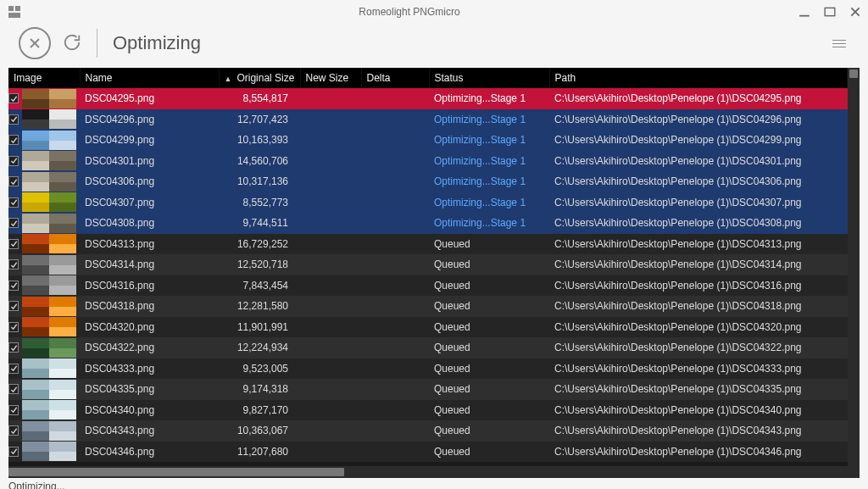  Describe the element at coordinates (428, 370) in the screenshot. I see `table-row: DSC04333.png 9,523,005 Queued C:\Users\A…` at that location.